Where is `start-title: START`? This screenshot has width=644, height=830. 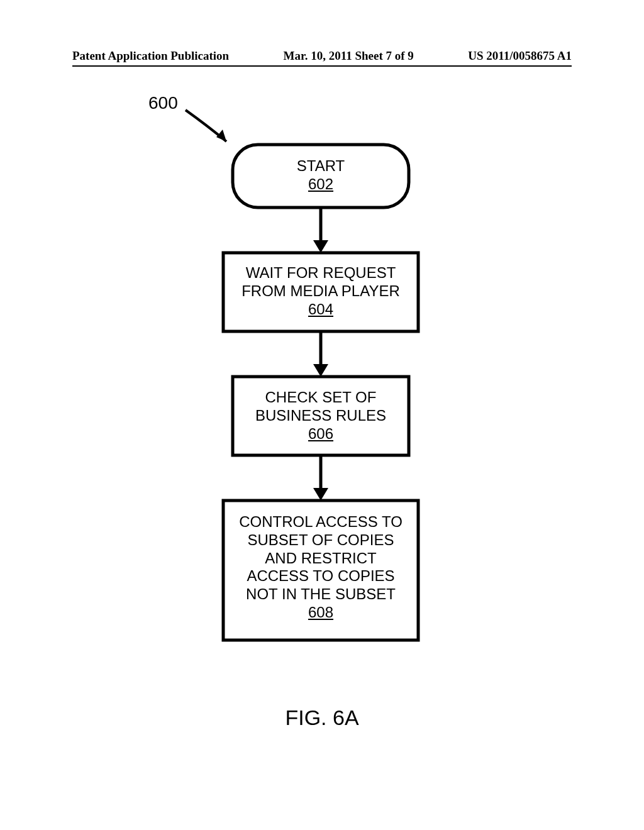 start-title: START is located at coordinates (321, 166).